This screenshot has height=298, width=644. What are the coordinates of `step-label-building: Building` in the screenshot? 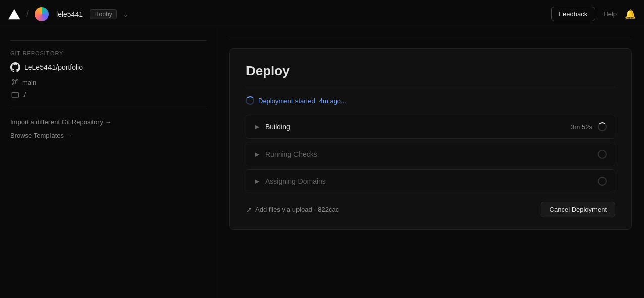 It's located at (418, 127).